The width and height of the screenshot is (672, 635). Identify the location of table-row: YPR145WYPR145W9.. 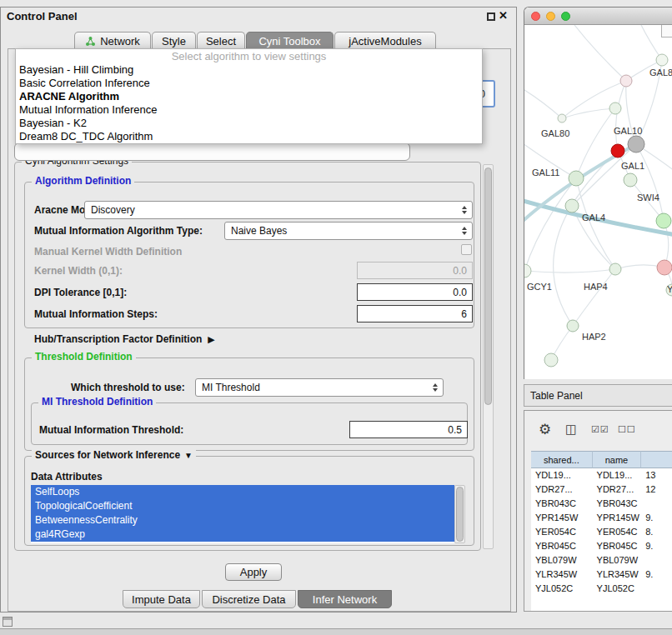
(602, 518).